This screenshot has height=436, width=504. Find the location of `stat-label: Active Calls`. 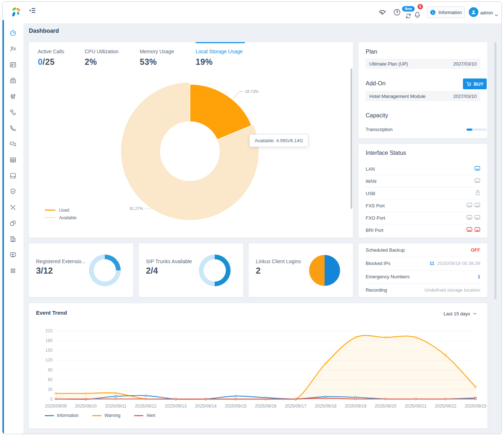

stat-label: Active Calls is located at coordinates (51, 51).